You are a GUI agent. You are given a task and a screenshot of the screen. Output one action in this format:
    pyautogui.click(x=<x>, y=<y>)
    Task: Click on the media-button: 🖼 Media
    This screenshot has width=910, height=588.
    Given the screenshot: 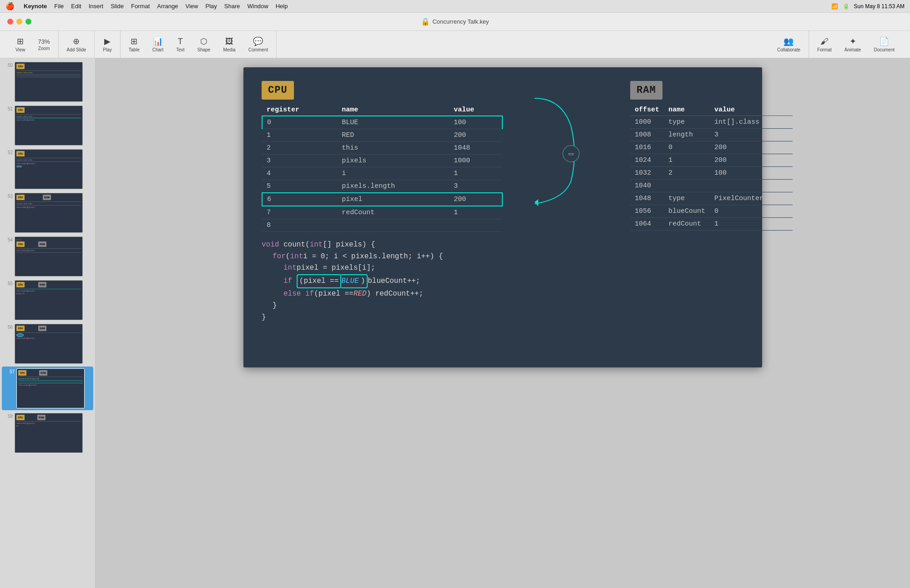 What is the action you would take?
    pyautogui.click(x=229, y=45)
    